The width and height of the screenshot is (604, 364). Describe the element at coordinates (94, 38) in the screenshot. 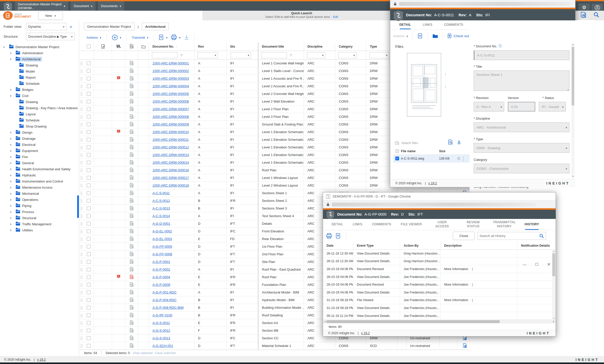

I see `actions-menu: Actions` at that location.